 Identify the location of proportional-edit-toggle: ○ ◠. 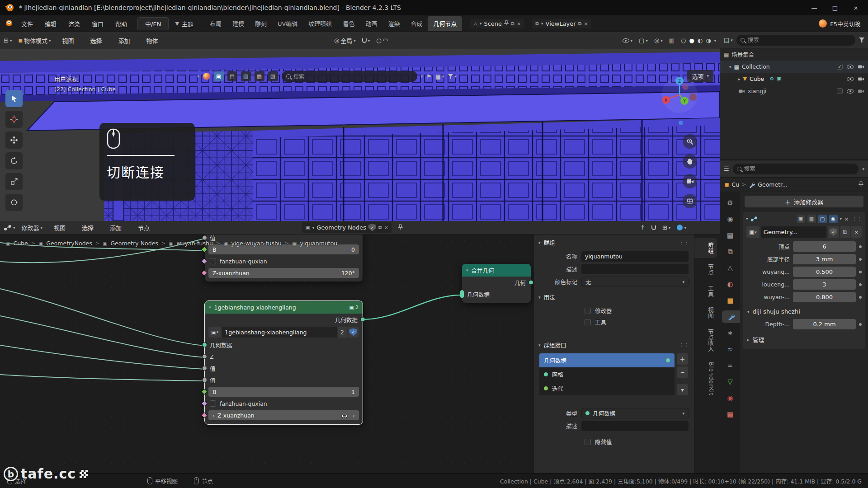
(382, 41).